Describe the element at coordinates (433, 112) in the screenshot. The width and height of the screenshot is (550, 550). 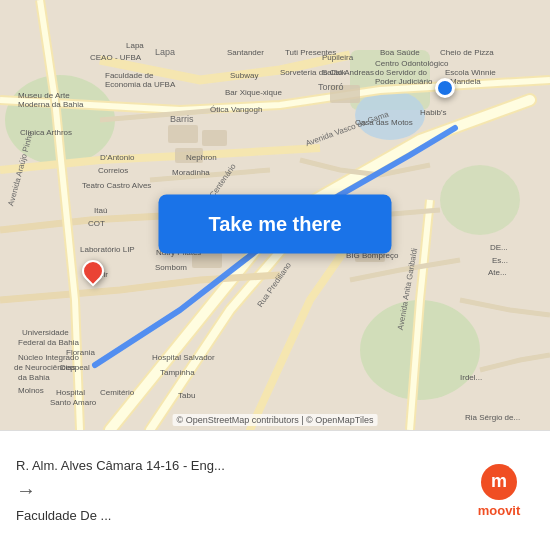
I see `svg-text: Habib's` at that location.